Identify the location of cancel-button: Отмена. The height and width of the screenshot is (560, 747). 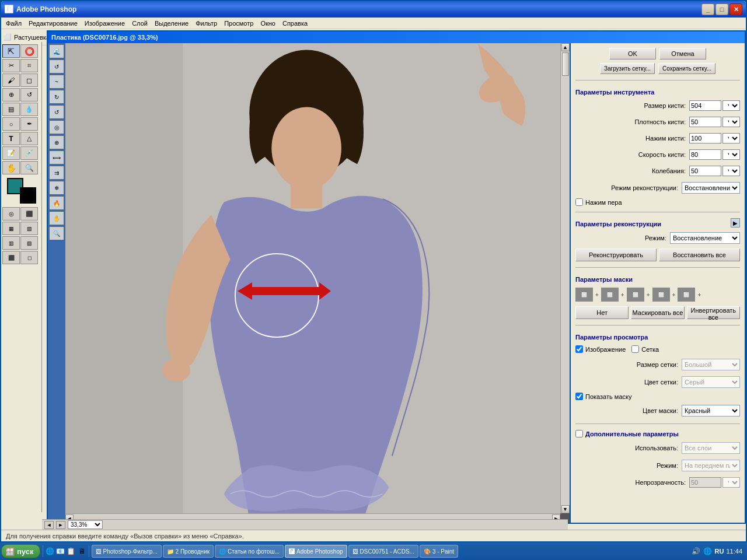
(683, 54).